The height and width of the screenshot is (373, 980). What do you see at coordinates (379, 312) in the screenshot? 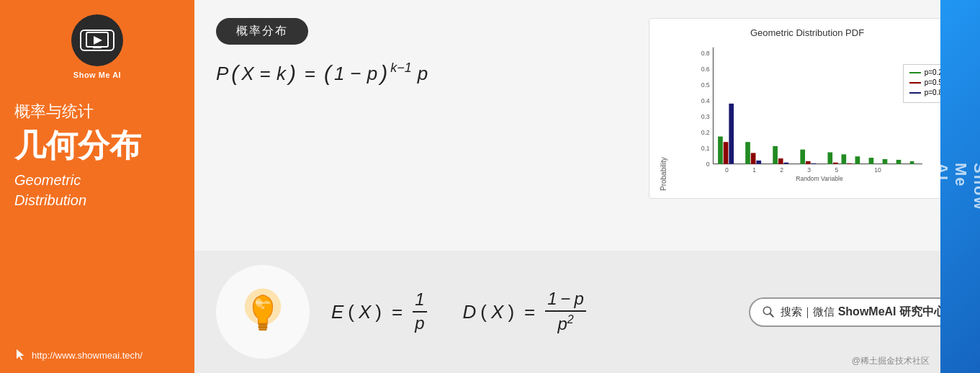
I see `expected-value-formula: E(X) = 1 p` at bounding box center [379, 312].